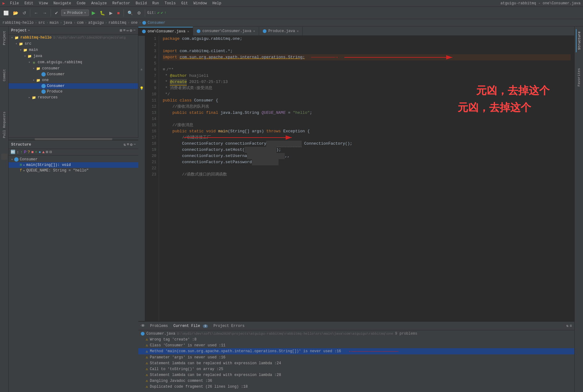  What do you see at coordinates (54, 23) in the screenshot?
I see `bc-main: main` at bounding box center [54, 23].